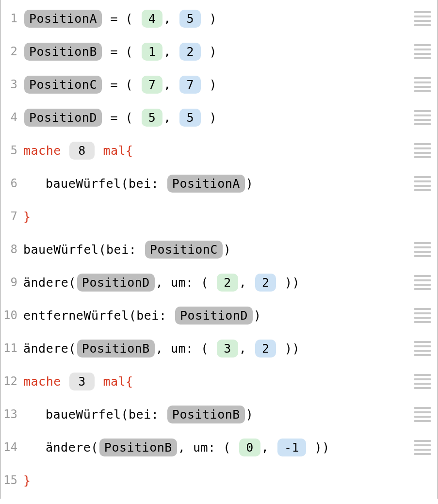  What do you see at coordinates (250, 447) in the screenshot?
I see `number-pill: 0` at bounding box center [250, 447].